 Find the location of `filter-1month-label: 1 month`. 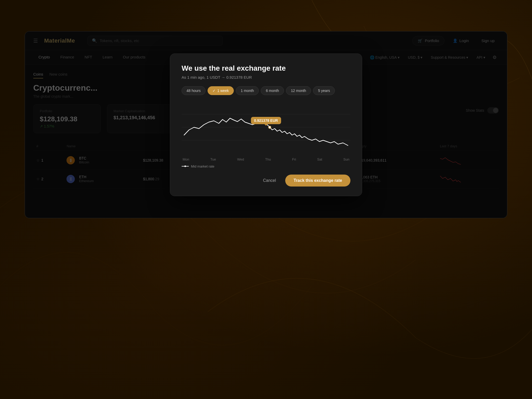

filter-1month-label: 1 month is located at coordinates (247, 91).